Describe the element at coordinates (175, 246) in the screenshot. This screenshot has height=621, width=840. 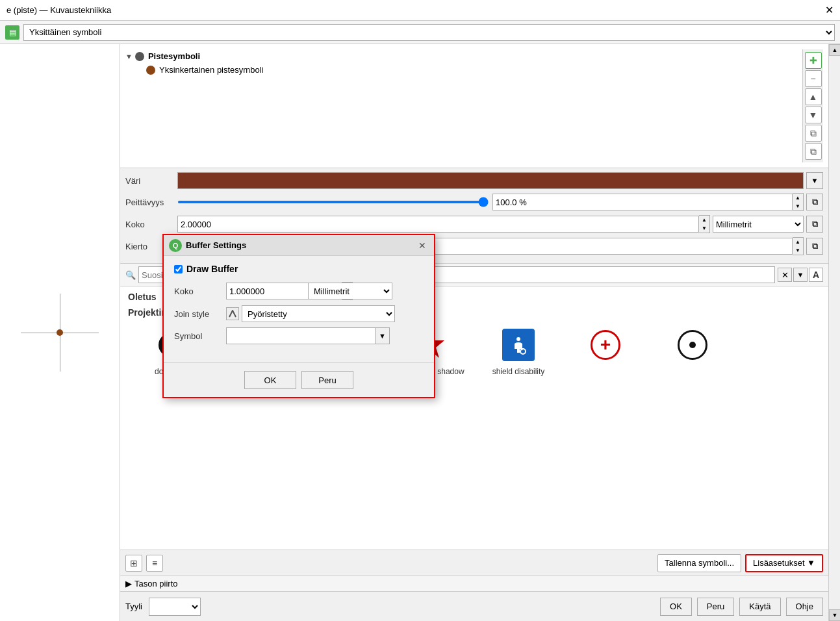
I see `dialog-qgis-icon: Q` at that location.